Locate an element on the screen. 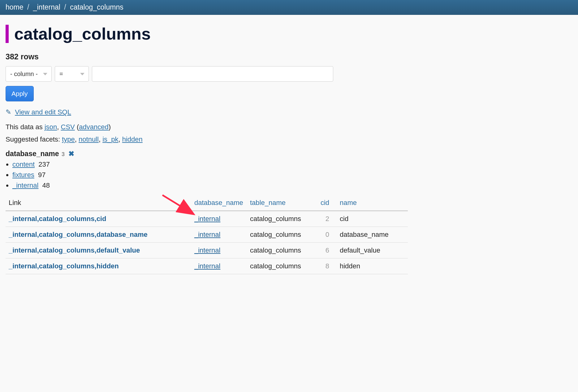 The width and height of the screenshot is (578, 392). results-table: Link database_name table_name cid name _… is located at coordinates (207, 235).